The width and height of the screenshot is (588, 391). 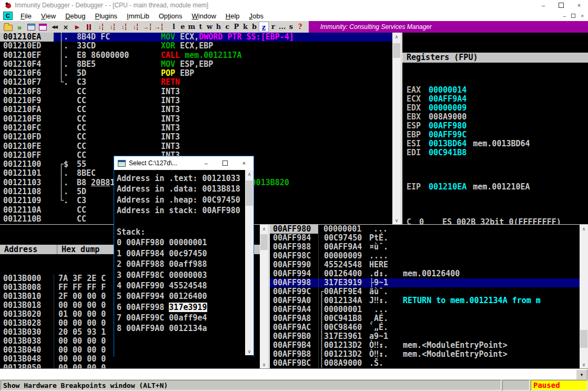 I want to click on stack-row: 00AFF98800AFF9A4¤ù¯., so click(x=425, y=247).